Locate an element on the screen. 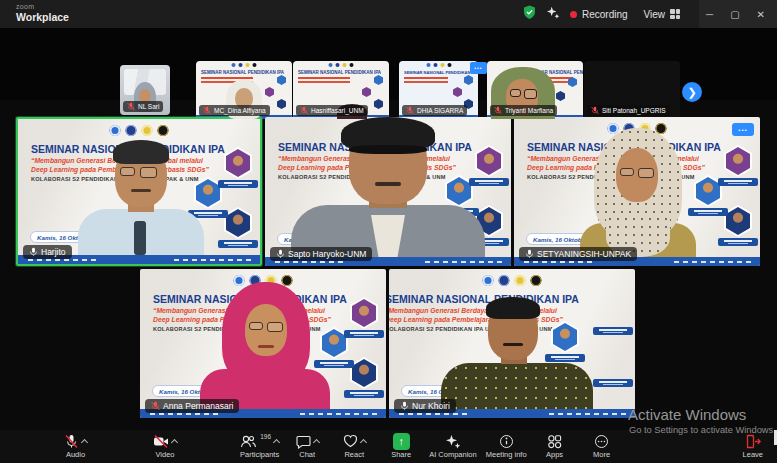  thumbnail-mc-dina: SEMINAR NASIONAL PENDIDIKAN IPA MC_Dina … is located at coordinates (244, 90).